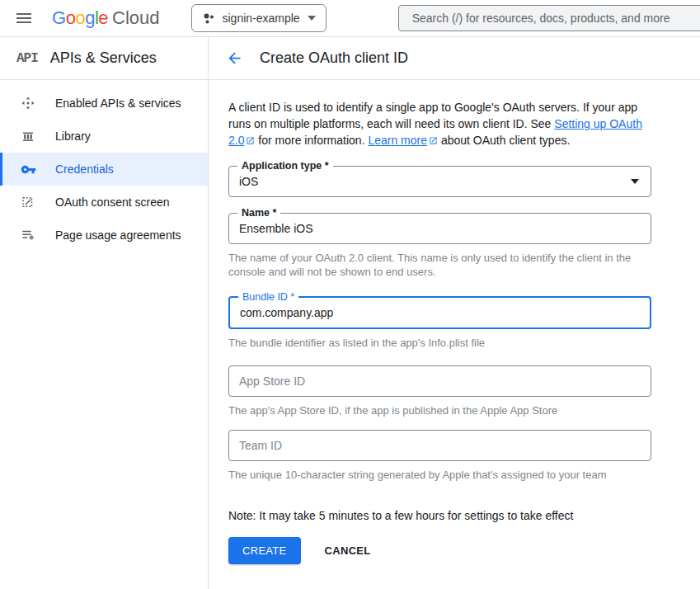 Image resolution: width=700 pixels, height=589 pixels. What do you see at coordinates (440, 229) in the screenshot?
I see `name-field: Name *` at bounding box center [440, 229].